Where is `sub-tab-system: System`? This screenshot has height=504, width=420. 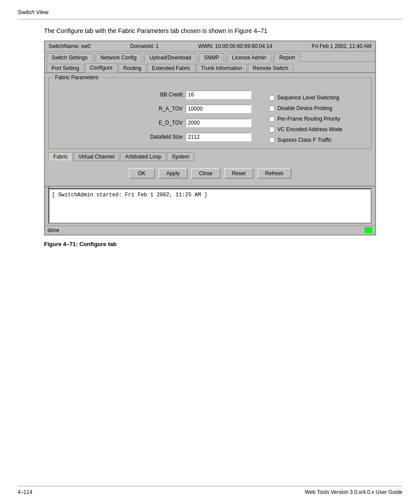
sub-tab-system: System is located at coordinates (181, 157).